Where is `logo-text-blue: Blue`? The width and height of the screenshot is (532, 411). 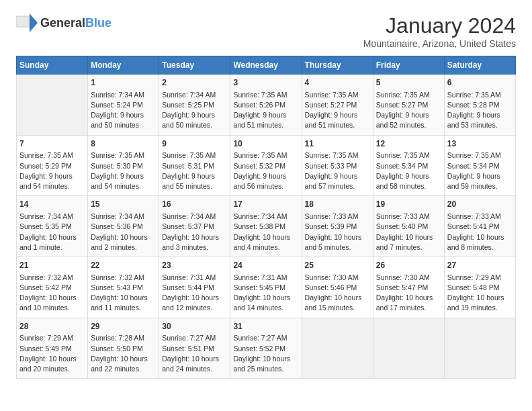
logo-text-blue: Blue is located at coordinates (98, 23).